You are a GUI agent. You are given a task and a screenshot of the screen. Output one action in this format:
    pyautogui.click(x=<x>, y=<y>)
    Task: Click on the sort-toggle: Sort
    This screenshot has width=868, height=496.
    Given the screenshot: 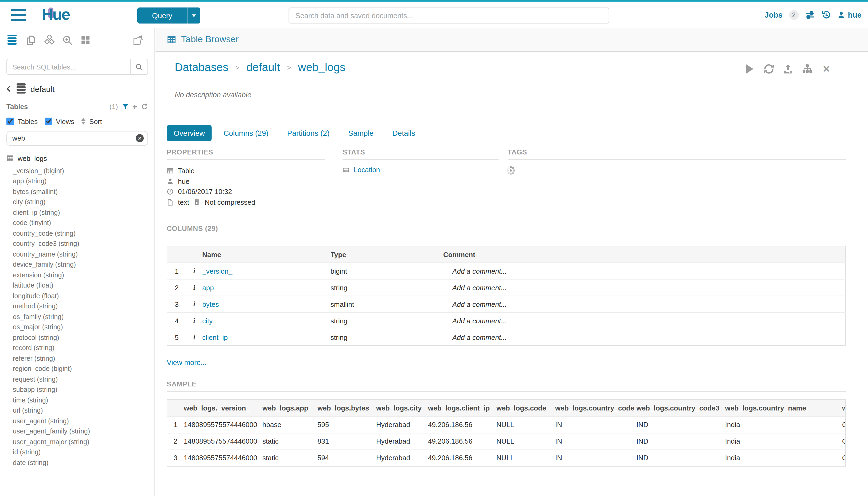 What is the action you would take?
    pyautogui.click(x=96, y=122)
    